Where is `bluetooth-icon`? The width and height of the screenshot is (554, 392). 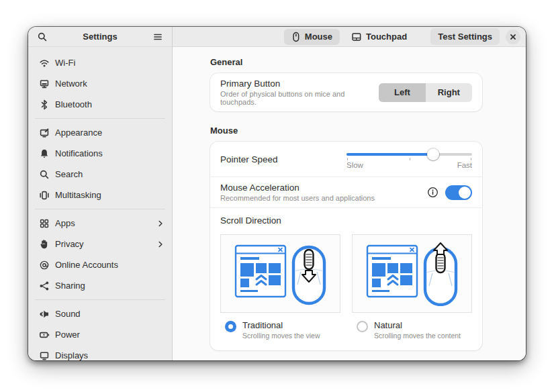
bluetooth-icon is located at coordinates (44, 105).